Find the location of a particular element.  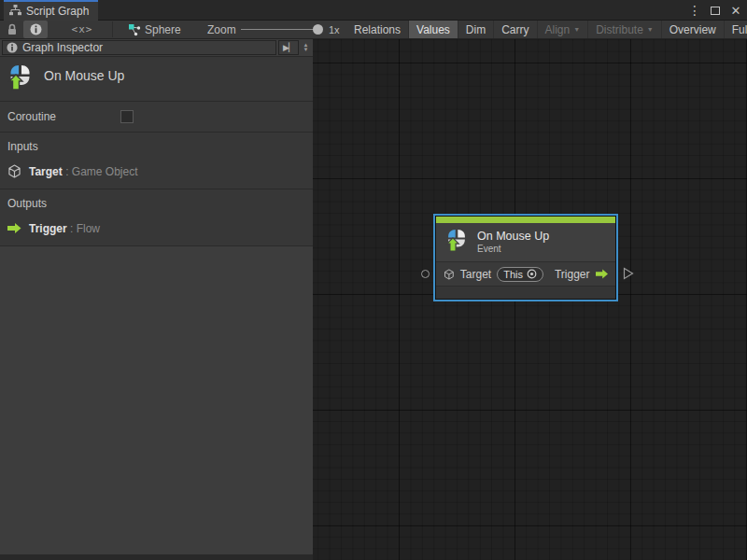

object-picker-icon is located at coordinates (532, 274).